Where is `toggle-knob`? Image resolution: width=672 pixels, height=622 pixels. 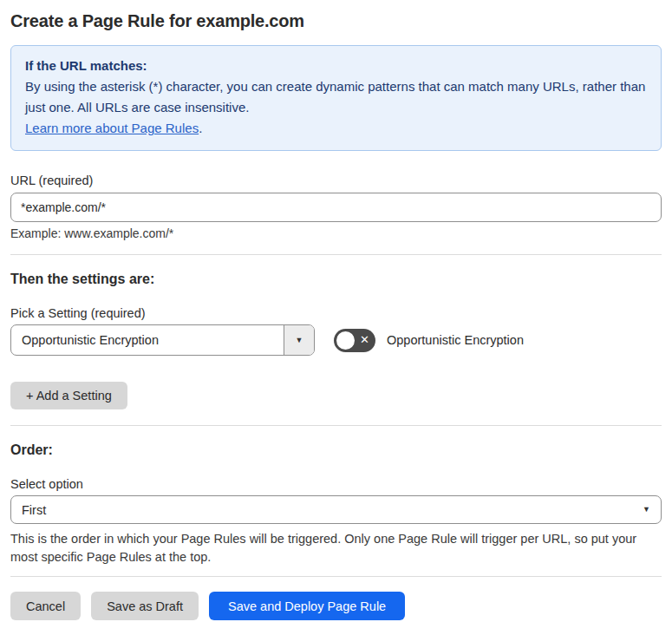 toggle-knob is located at coordinates (345, 340).